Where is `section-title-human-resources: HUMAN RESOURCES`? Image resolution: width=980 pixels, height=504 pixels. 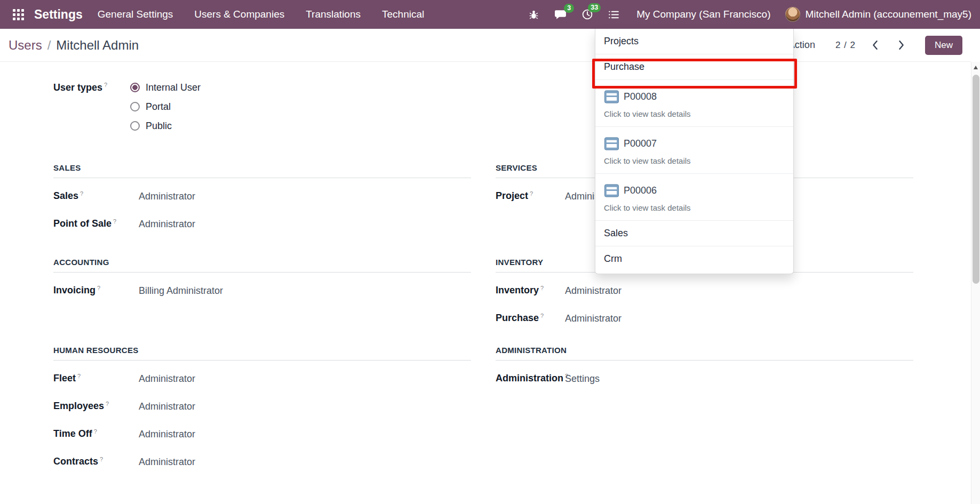 section-title-human-resources: HUMAN RESOURCES is located at coordinates (262, 353).